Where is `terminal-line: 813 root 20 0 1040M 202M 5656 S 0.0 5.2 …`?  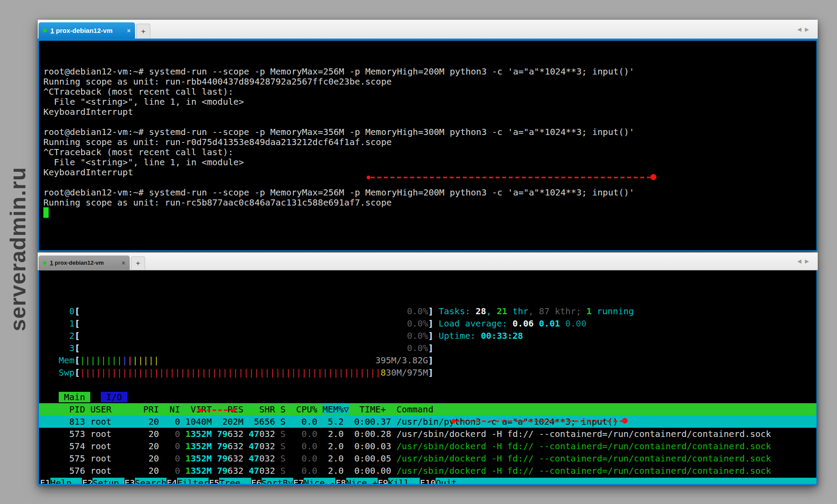
terminal-line: 813 root 20 0 1040M 202M 5656 S 0.0 5.2 … is located at coordinates (428, 422).